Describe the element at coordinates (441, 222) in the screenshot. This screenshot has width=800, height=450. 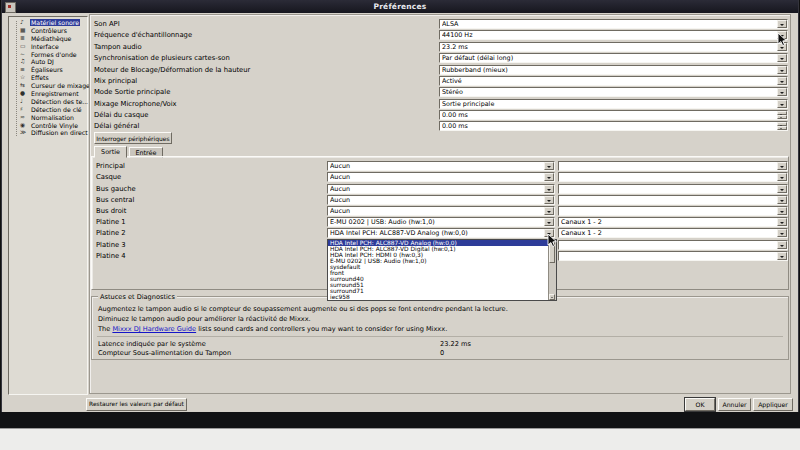
I see `deck1-device-combobox: E-MU 0202 | USB: Audio (hw:1,0)` at that location.